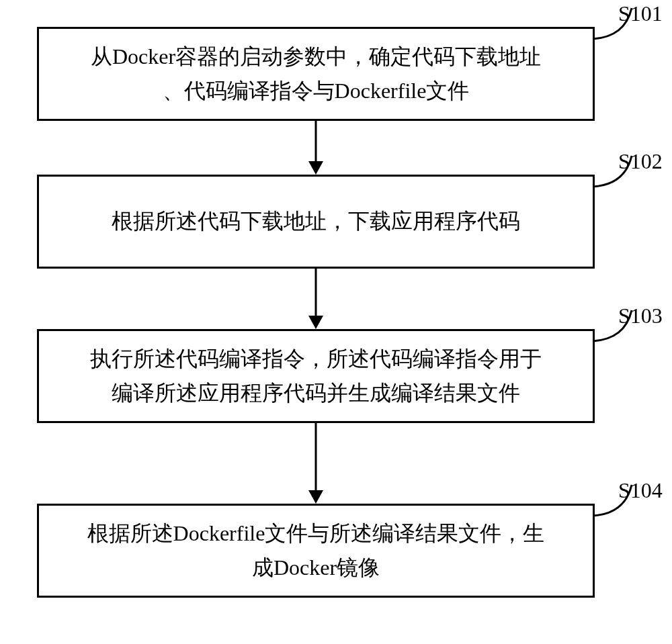 The height and width of the screenshot is (644, 672). I want to click on label-s101: S101, so click(640, 13).